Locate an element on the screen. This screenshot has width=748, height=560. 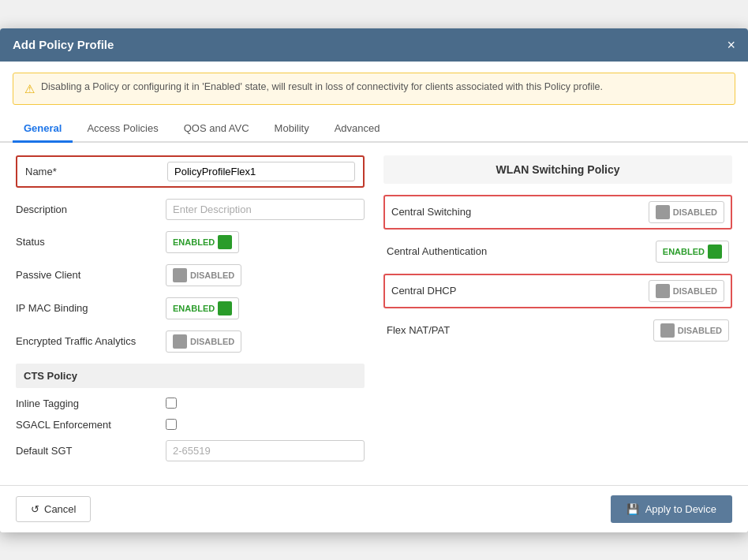
central-dhcp-label: Central DHCP is located at coordinates (424, 290).